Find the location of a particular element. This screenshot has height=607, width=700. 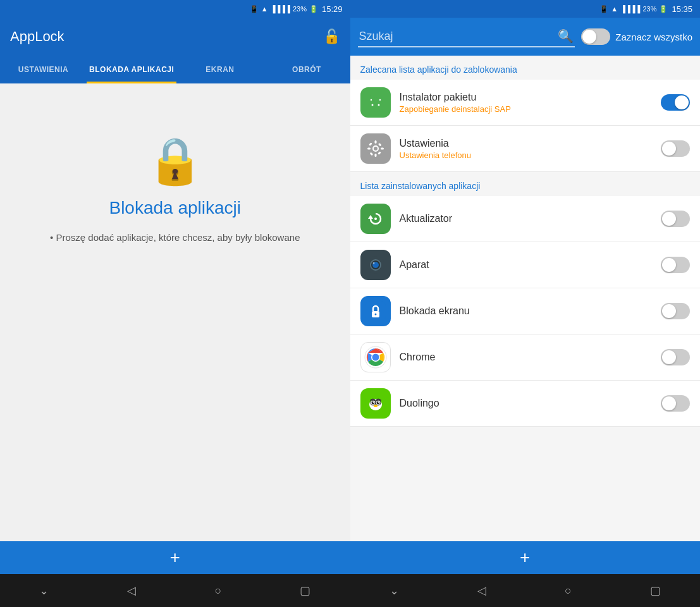

right-status-icons: 📱 ▲ ▐▐▐▐ 23% 🔋 is located at coordinates (634, 9).